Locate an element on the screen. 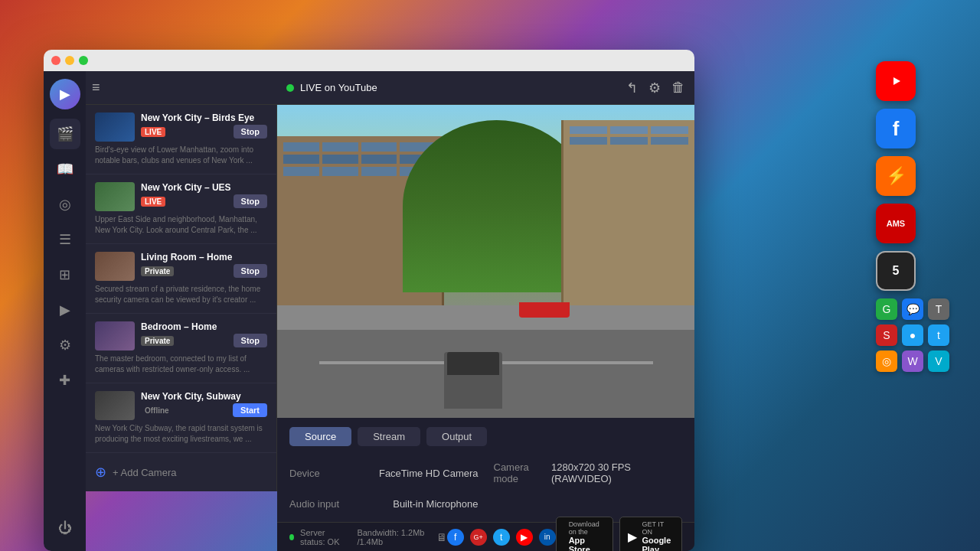  app-store-badge: Download on the App Store is located at coordinates (585, 534).